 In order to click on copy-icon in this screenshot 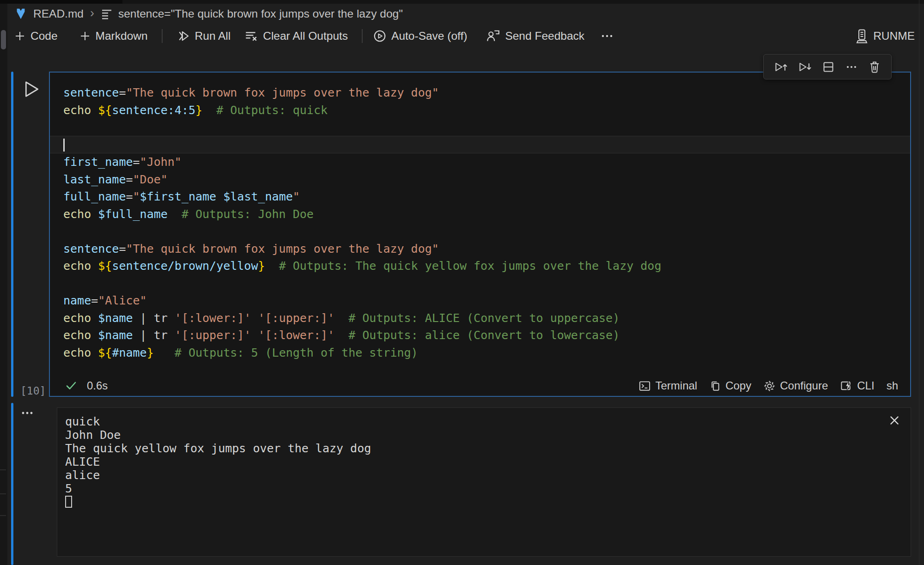, I will do `click(715, 386)`.